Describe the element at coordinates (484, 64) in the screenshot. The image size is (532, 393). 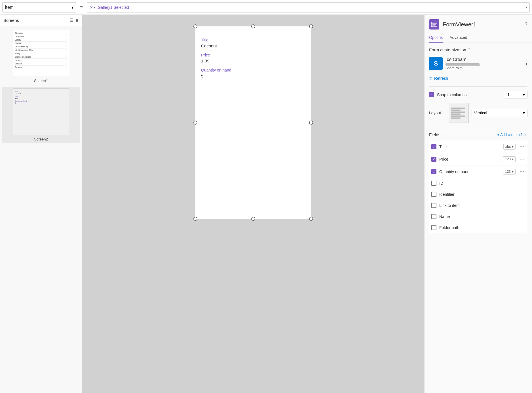
I see `datasource-info: Ice Cream ●●●●●●●●●●●●●●● SharePoint` at that location.